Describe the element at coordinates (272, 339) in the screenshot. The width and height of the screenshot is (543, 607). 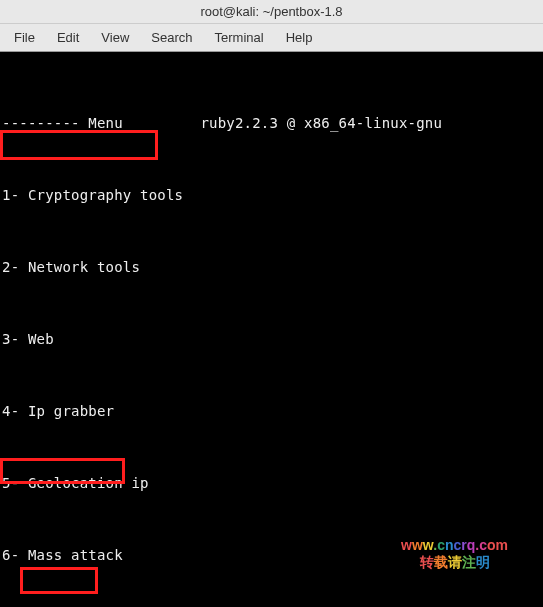
I see `menu-item-web: 3- Web` at that location.